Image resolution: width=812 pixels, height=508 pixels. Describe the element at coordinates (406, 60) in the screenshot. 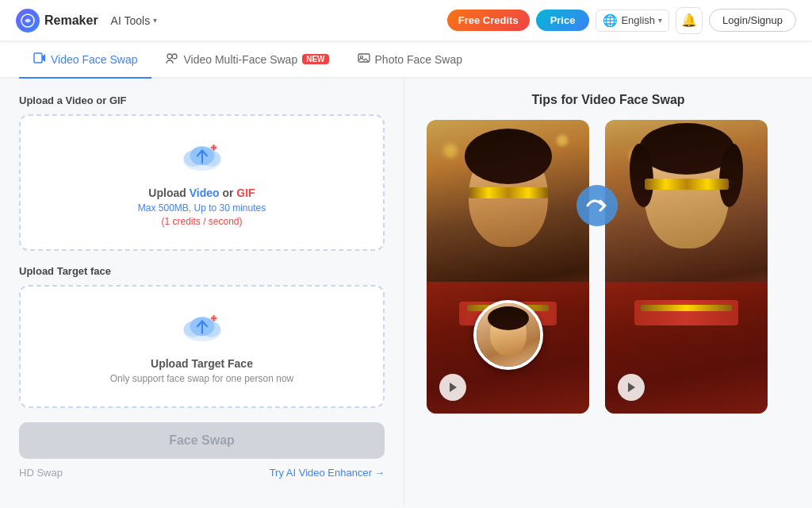

I see `tabs-bar: Video Face Swap Video Multi-Face Swap NE…` at that location.